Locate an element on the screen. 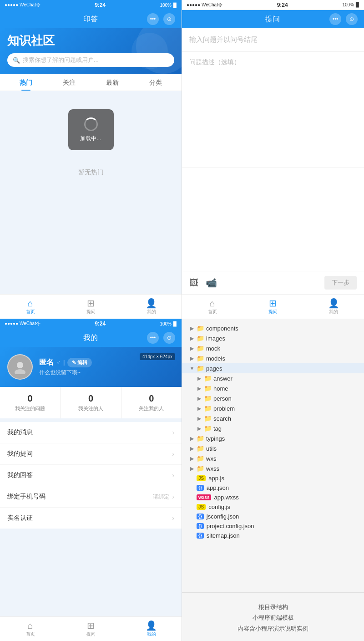 This screenshot has height=641, width=364. battery-icon-left: ▉ is located at coordinates (175, 5).